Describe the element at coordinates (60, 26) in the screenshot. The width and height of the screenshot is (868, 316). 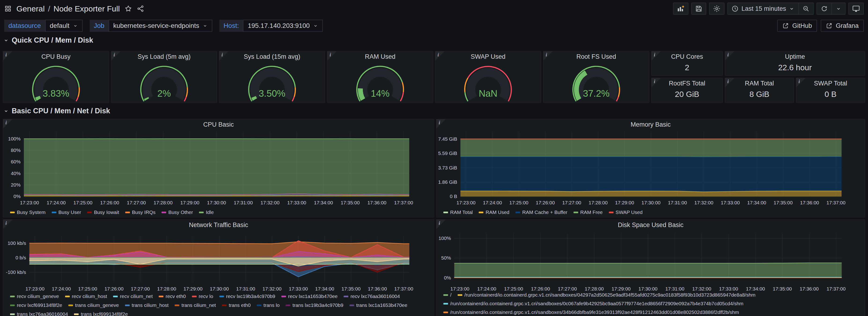
I see `variable-value: default` at that location.